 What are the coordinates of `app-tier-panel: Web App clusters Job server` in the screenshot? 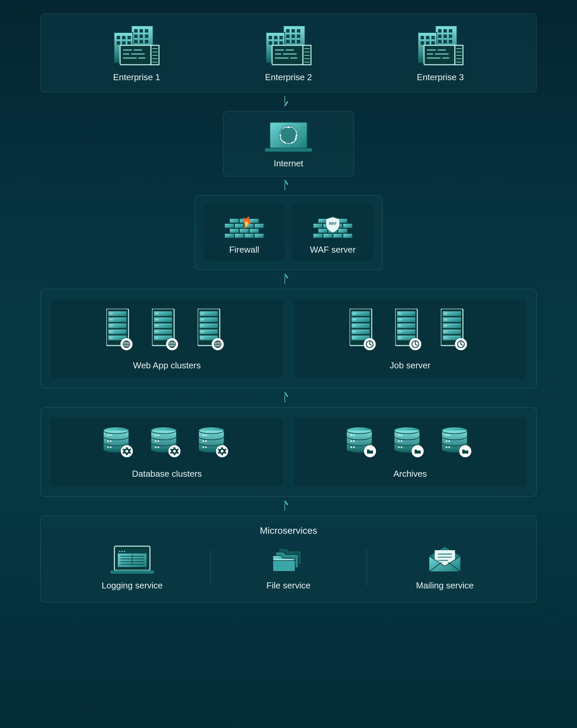 It's located at (288, 339).